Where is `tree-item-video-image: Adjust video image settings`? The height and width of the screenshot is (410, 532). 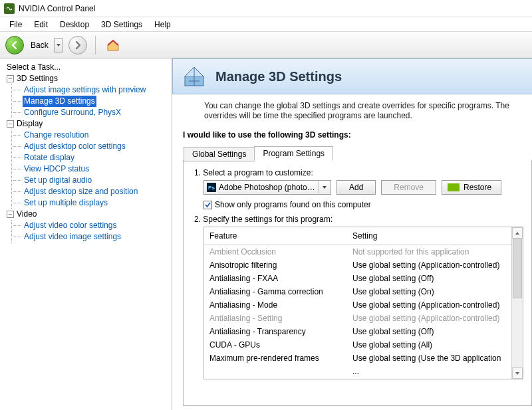 tree-item-video-image: Adjust video image settings is located at coordinates (92, 237).